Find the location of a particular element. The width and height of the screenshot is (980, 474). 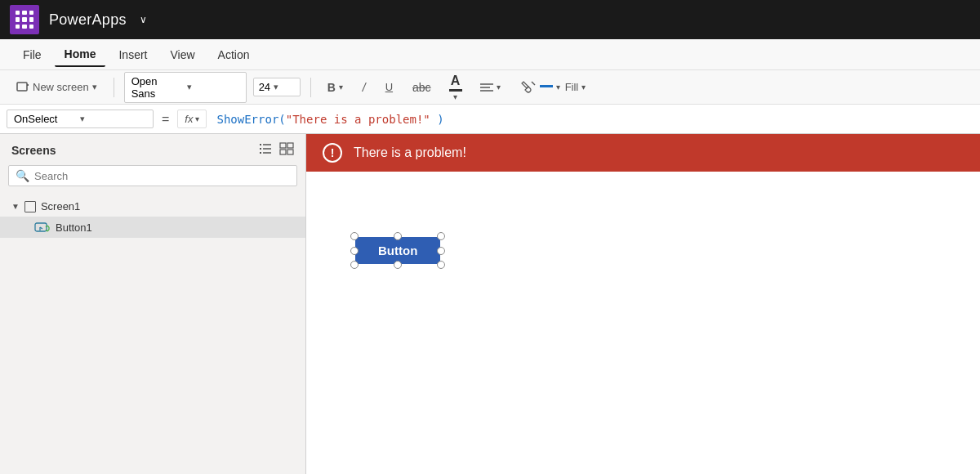

new-screen-chevron-icon: ▾ is located at coordinates (95, 87).